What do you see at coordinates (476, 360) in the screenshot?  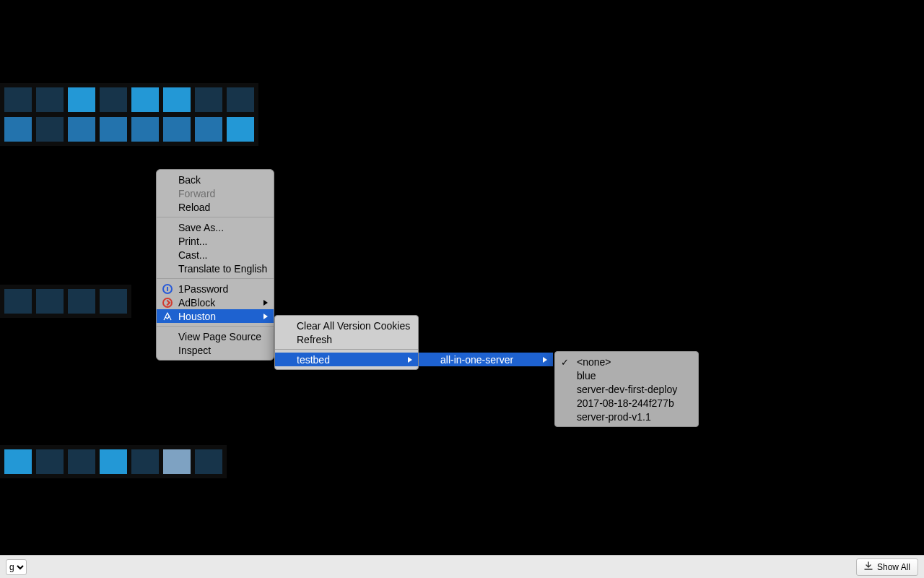 I see `menu-item-label: all-in-one-server` at bounding box center [476, 360].